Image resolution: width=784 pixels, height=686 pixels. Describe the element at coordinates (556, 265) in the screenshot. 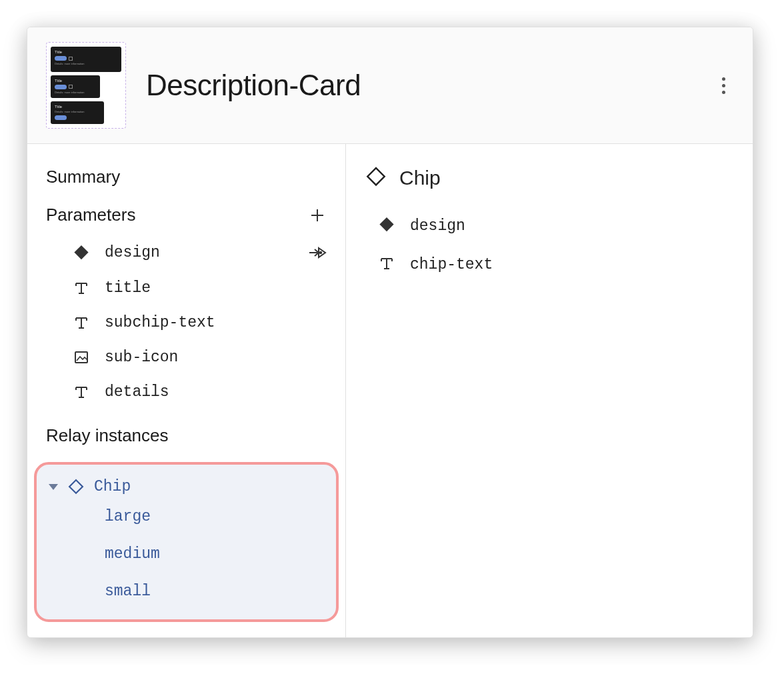

I see `detail-item: chip-text` at that location.